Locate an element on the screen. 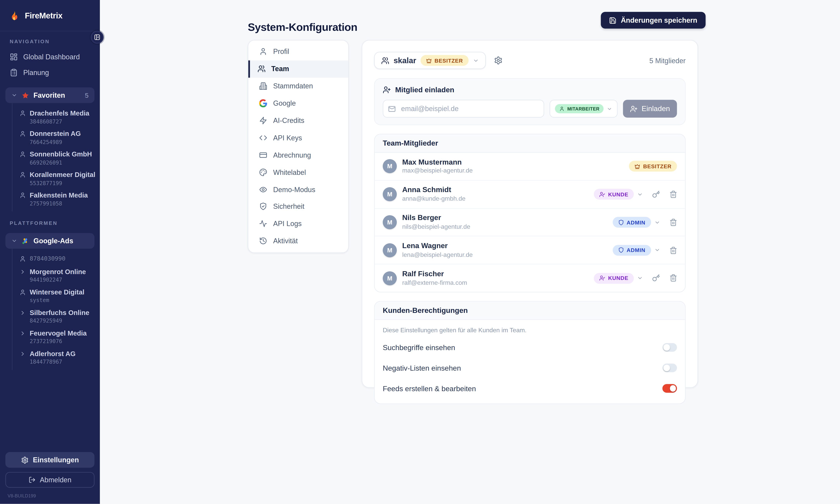 Image resolution: width=840 pixels, height=504 pixels. role-label: MITARBEITER is located at coordinates (583, 109).